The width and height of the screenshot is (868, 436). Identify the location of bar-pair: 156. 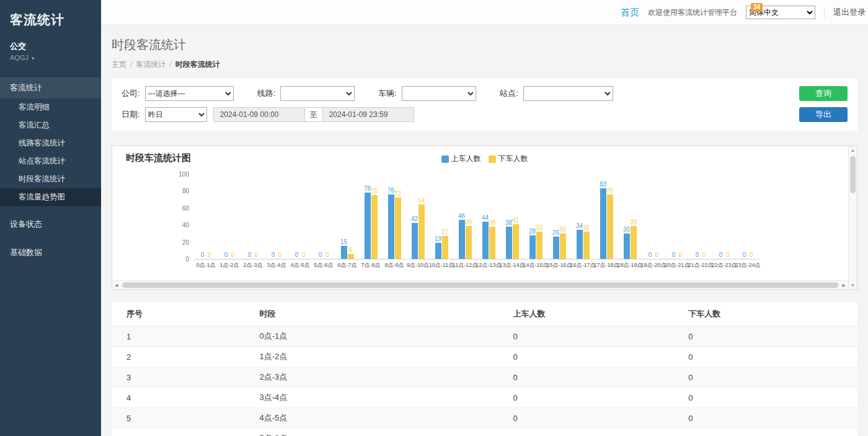
(347, 217).